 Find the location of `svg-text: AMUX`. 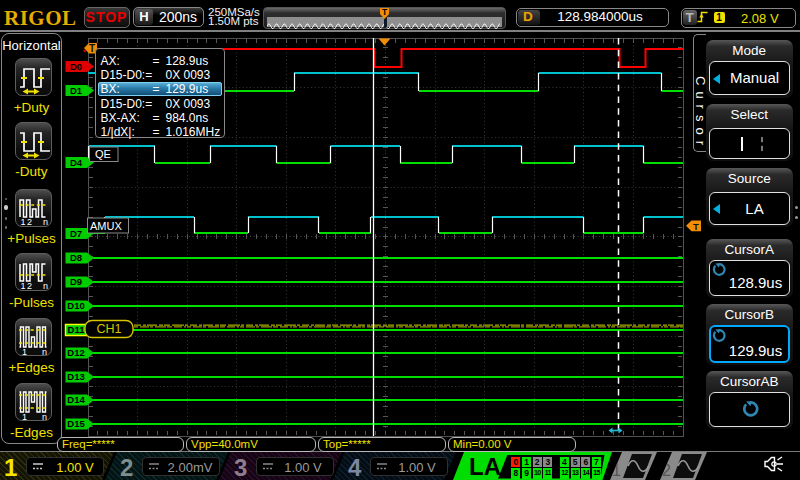

svg-text: AMUX is located at coordinates (106, 226).